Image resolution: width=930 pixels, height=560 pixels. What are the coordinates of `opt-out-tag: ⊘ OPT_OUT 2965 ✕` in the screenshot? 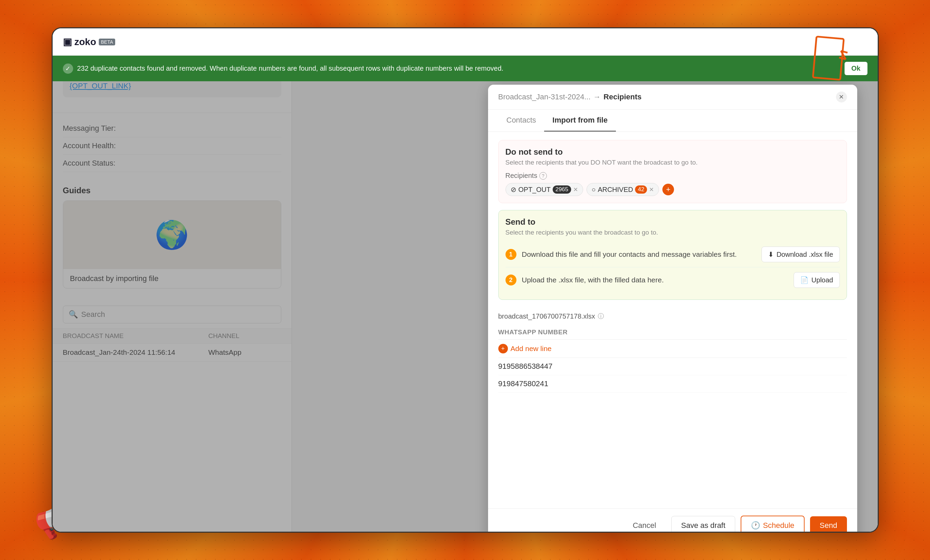 It's located at (544, 189).